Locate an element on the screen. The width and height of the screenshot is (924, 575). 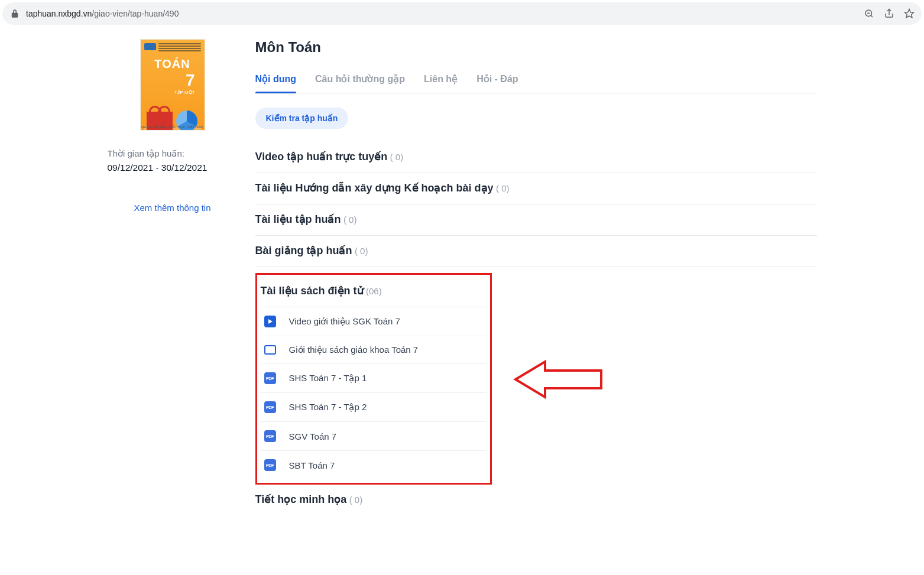
section-guide: Tài liệu Hướng dẫn xây dựng Kế hoạch bài… is located at coordinates (536, 189).